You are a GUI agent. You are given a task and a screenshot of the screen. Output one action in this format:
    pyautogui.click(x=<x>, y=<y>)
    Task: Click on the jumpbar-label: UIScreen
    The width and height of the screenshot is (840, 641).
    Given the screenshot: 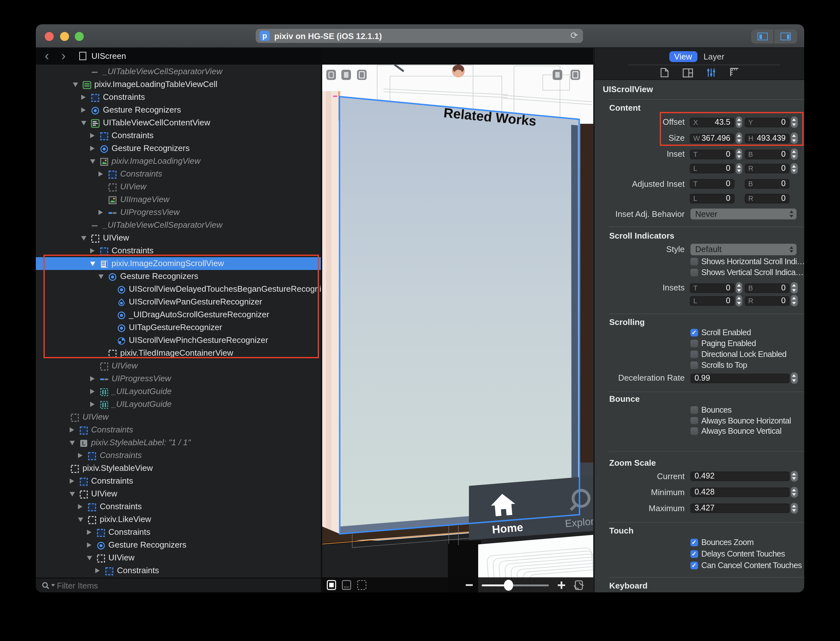 What is the action you would take?
    pyautogui.click(x=109, y=56)
    